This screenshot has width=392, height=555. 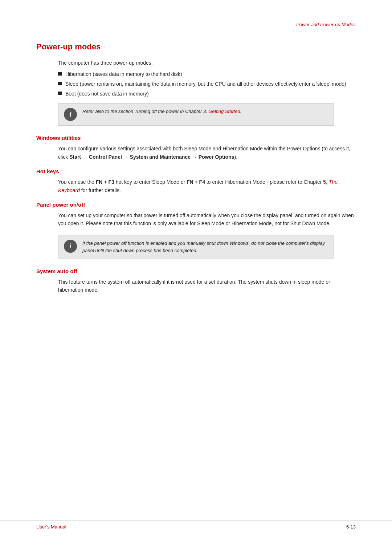 I want to click on page-header: Power and Power-up Modes, so click(x=196, y=16).